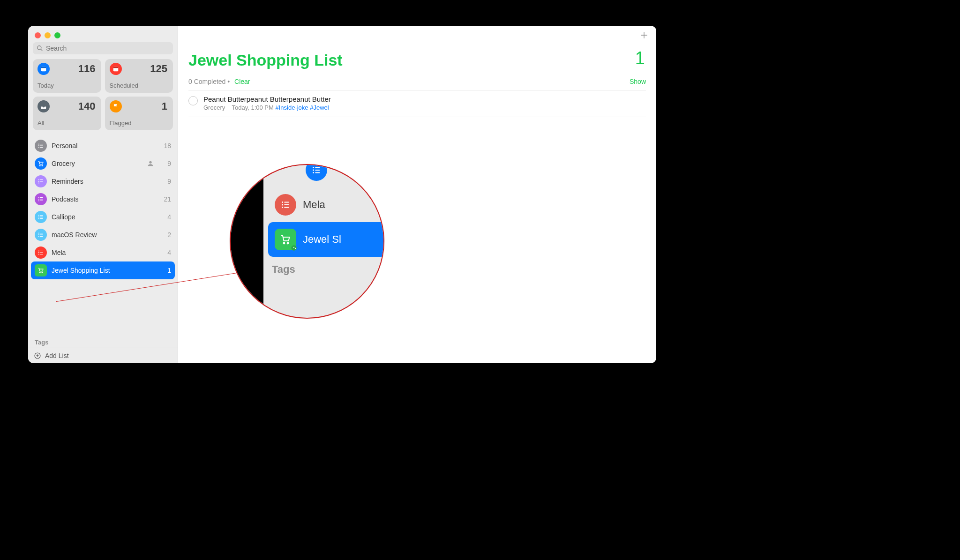  Describe the element at coordinates (57, 356) in the screenshot. I see `add-list-label: Add List` at that location.